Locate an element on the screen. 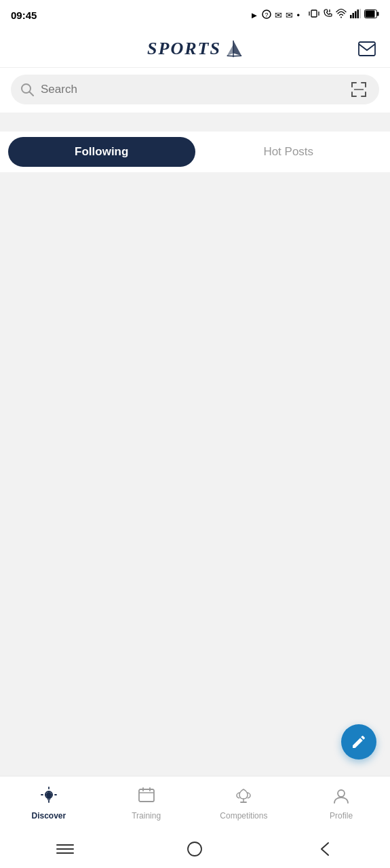 This screenshot has width=390, height=868. search-container is located at coordinates (195, 90).